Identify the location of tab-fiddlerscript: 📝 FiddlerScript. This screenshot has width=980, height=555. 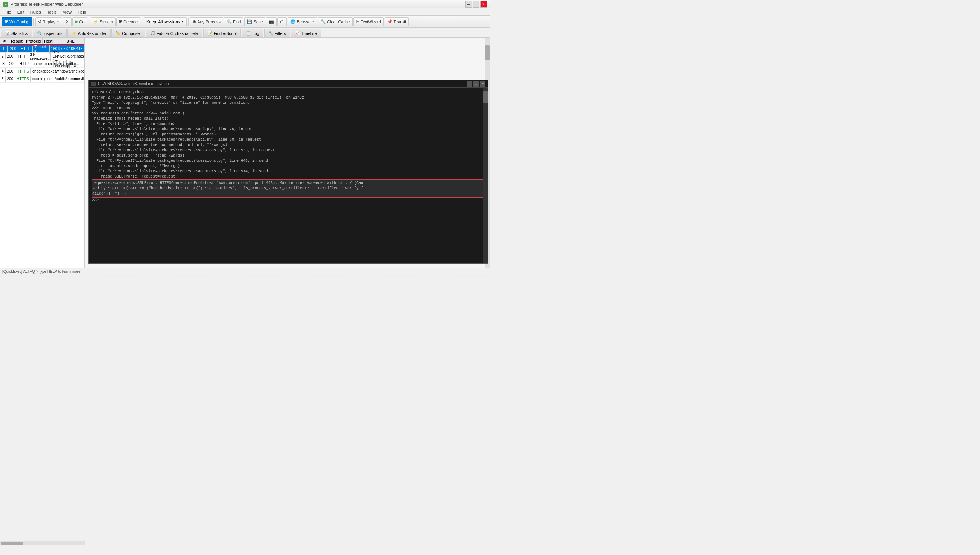
(222, 33).